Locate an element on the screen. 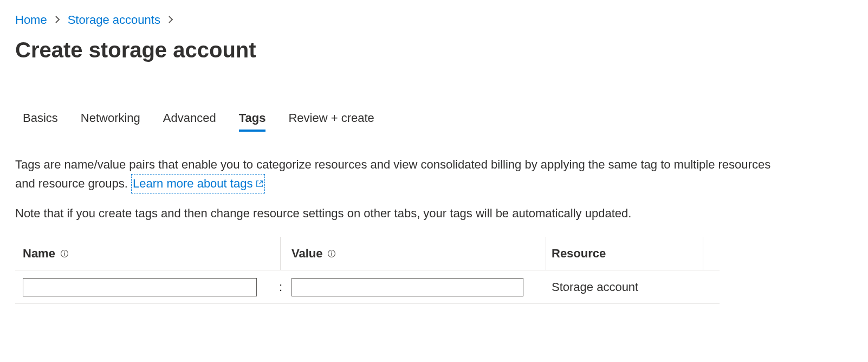  description-text: Tags are name/value pairs that enable yo… is located at coordinates (393, 174).